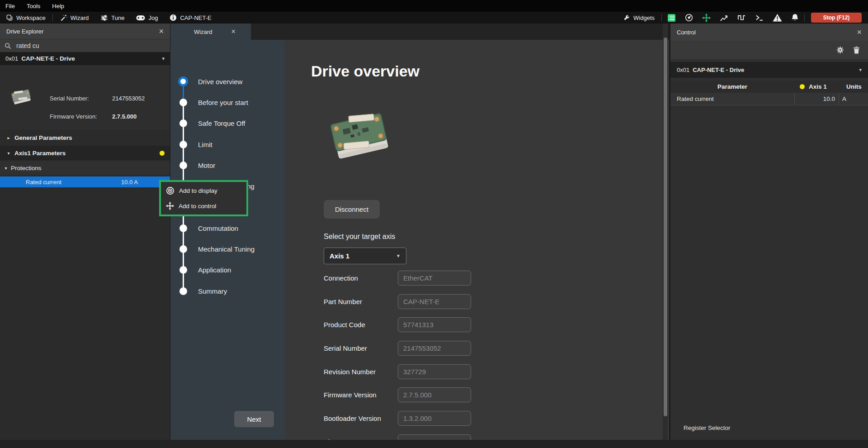  I want to click on wizard-step: Motor, so click(228, 165).